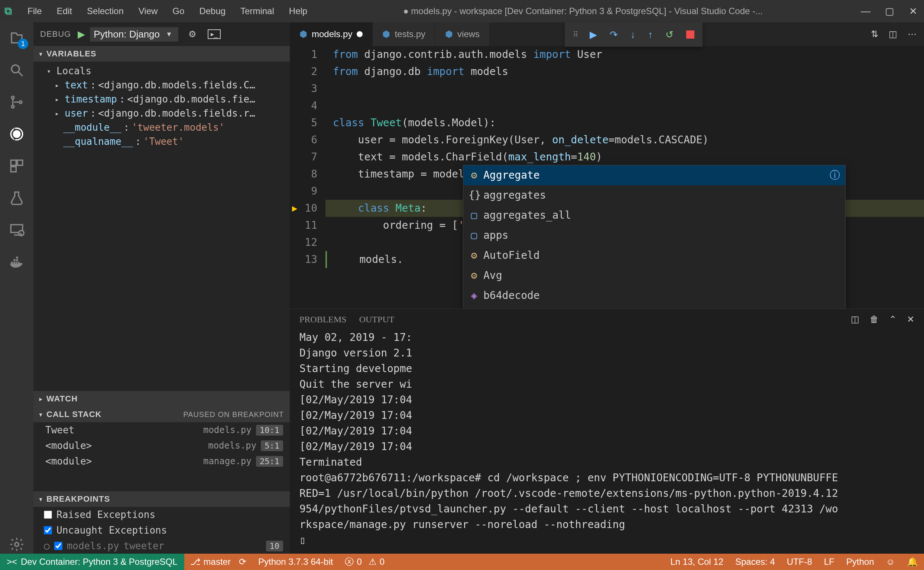  What do you see at coordinates (17, 262) in the screenshot?
I see `docker-icon` at bounding box center [17, 262].